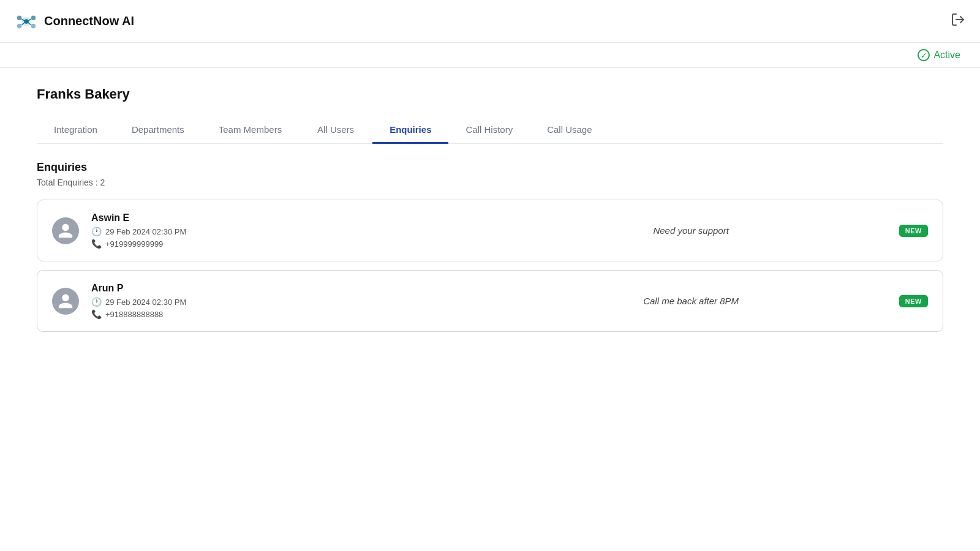  Describe the element at coordinates (947, 55) in the screenshot. I see `status-label: Active` at that location.